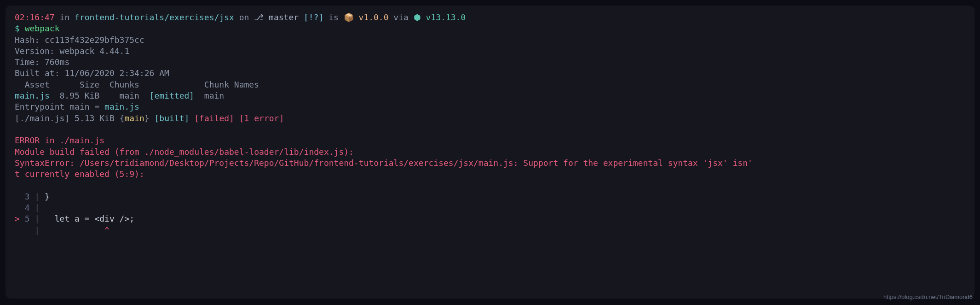  I want to click on module-chunk: main, so click(134, 118).